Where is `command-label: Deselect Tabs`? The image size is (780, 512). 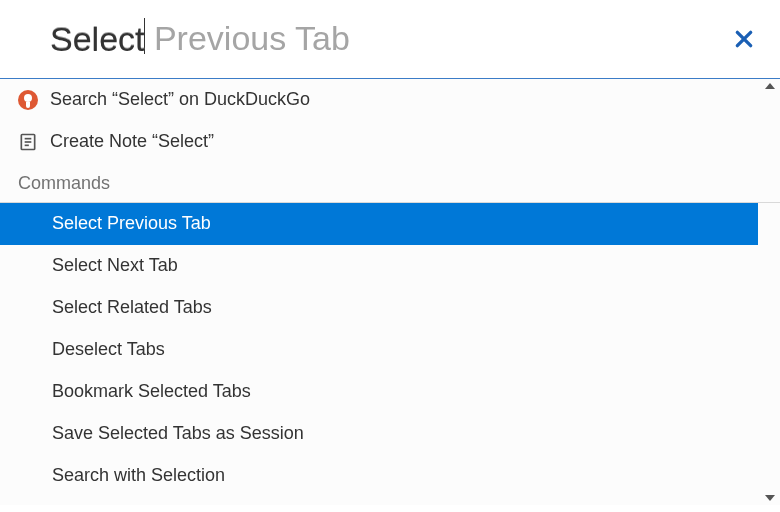 command-label: Deselect Tabs is located at coordinates (108, 350).